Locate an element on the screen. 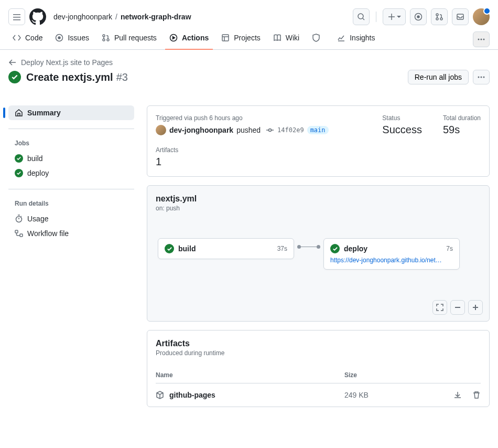 The image size is (498, 448). job-node-name: deploy is located at coordinates (393, 249).